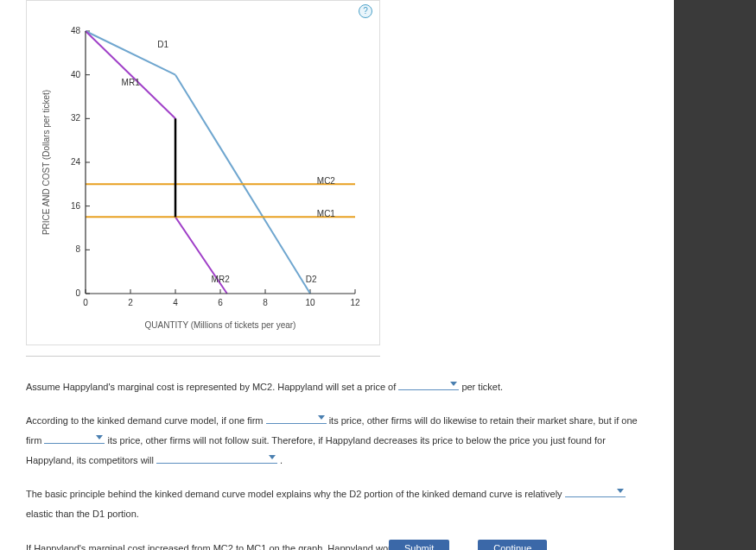 Image resolution: width=756 pixels, height=550 pixels. What do you see at coordinates (295, 494) in the screenshot?
I see `text: The basic principle behind the kinked de…` at bounding box center [295, 494].